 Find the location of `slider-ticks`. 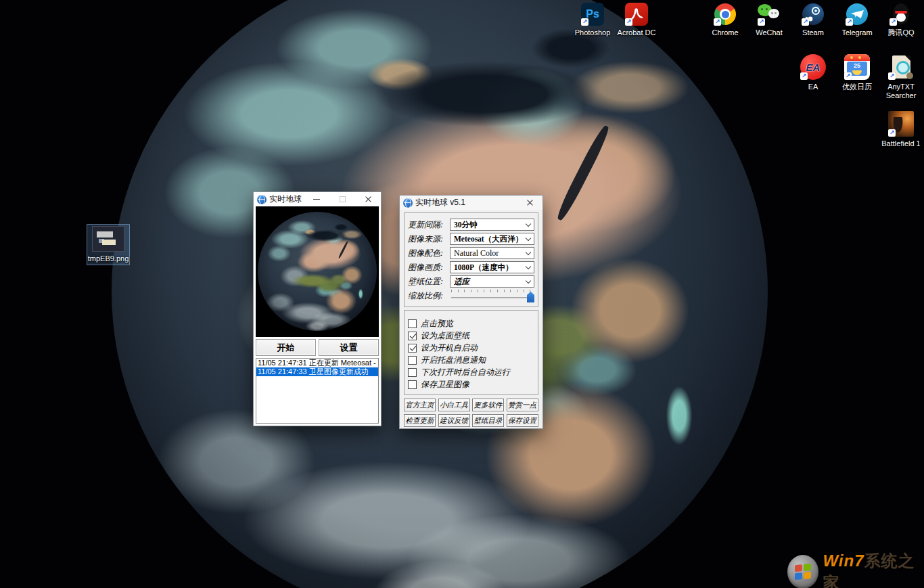

slider-ticks is located at coordinates (492, 291).